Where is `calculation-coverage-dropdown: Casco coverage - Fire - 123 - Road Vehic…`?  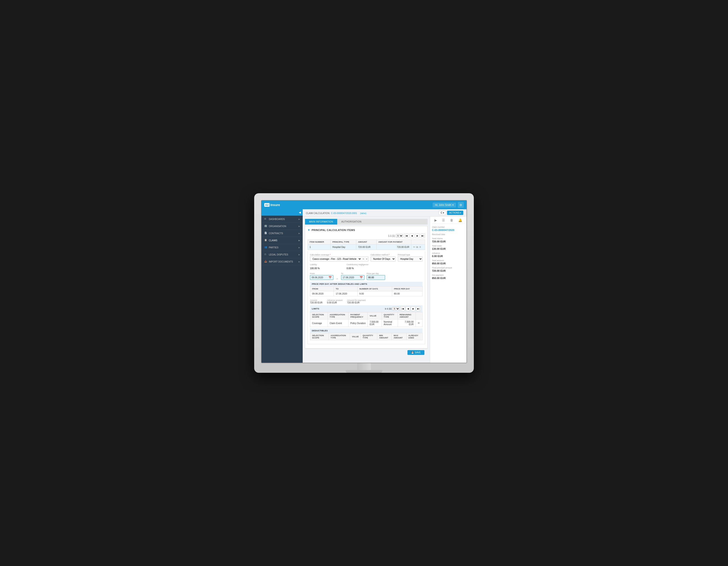 calculation-coverage-dropdown: Casco coverage - Fire - 123 - Road Vehic… is located at coordinates (336, 259).